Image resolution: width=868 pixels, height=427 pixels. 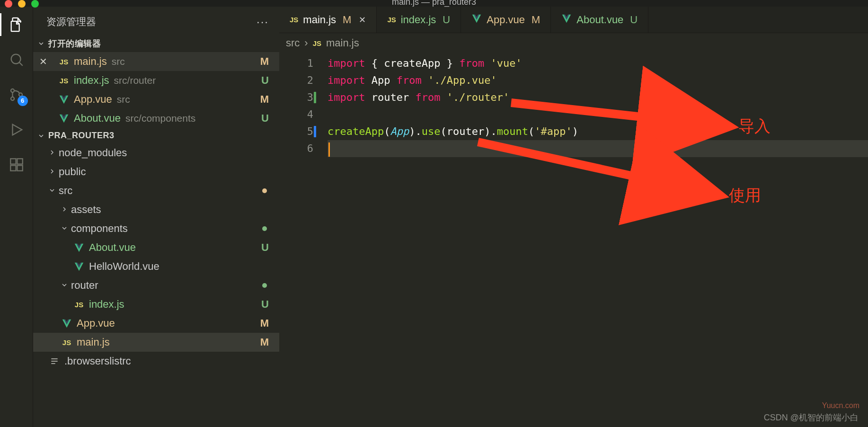 I want to click on project-header: PRA_ROUTER3, so click(x=156, y=135).